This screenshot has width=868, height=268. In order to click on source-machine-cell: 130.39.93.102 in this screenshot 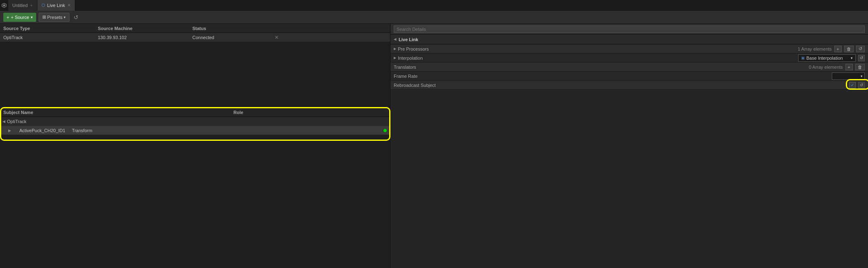, I will do `click(142, 37)`.